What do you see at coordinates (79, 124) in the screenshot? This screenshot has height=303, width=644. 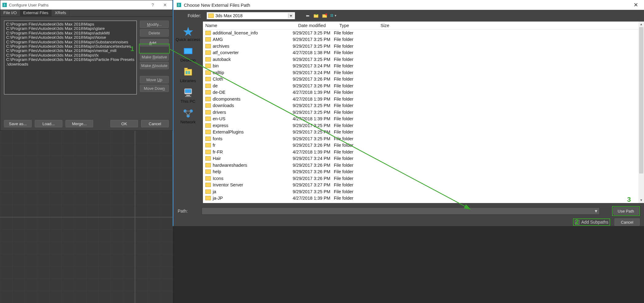 I see `merge-button: Merge...` at bounding box center [79, 124].